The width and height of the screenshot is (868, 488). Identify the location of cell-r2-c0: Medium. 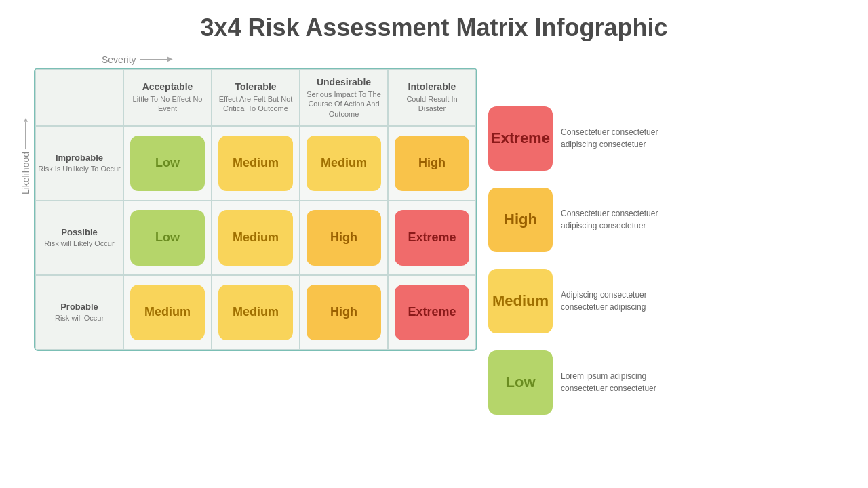
(167, 312).